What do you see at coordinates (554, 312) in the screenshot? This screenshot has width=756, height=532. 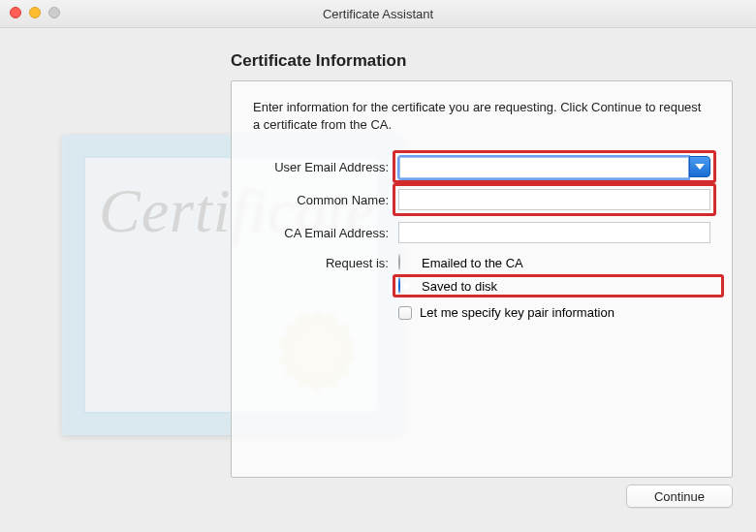 I see `checkbox-keypair: Let me specify key pair information` at bounding box center [554, 312].